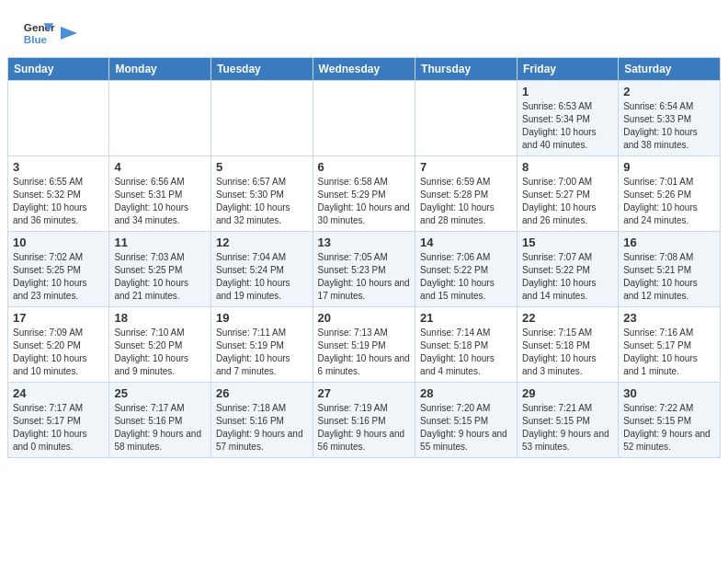 This screenshot has height=563, width=728. I want to click on calendar-cell: 19Sunrise: 7:11 AM Sunset: 5:19 PM Dayli…, so click(261, 345).